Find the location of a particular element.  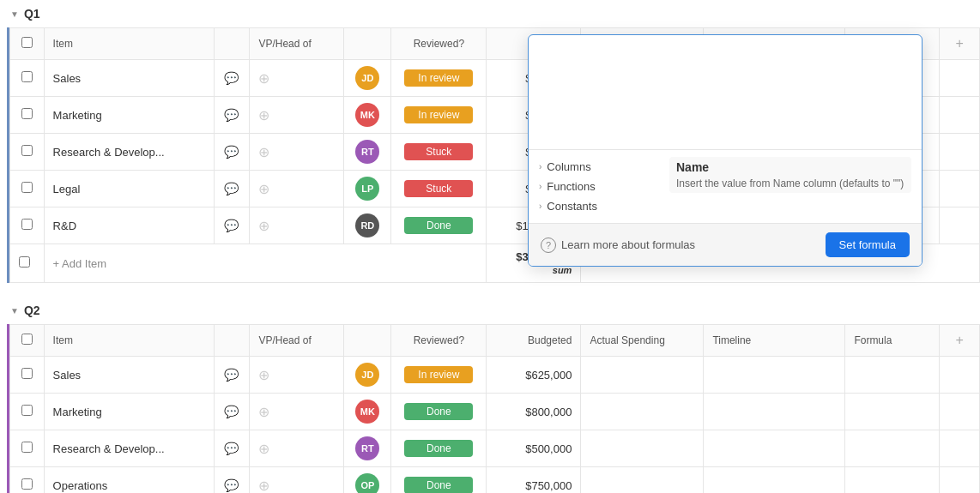

add-item-checkbox is located at coordinates (24, 262).